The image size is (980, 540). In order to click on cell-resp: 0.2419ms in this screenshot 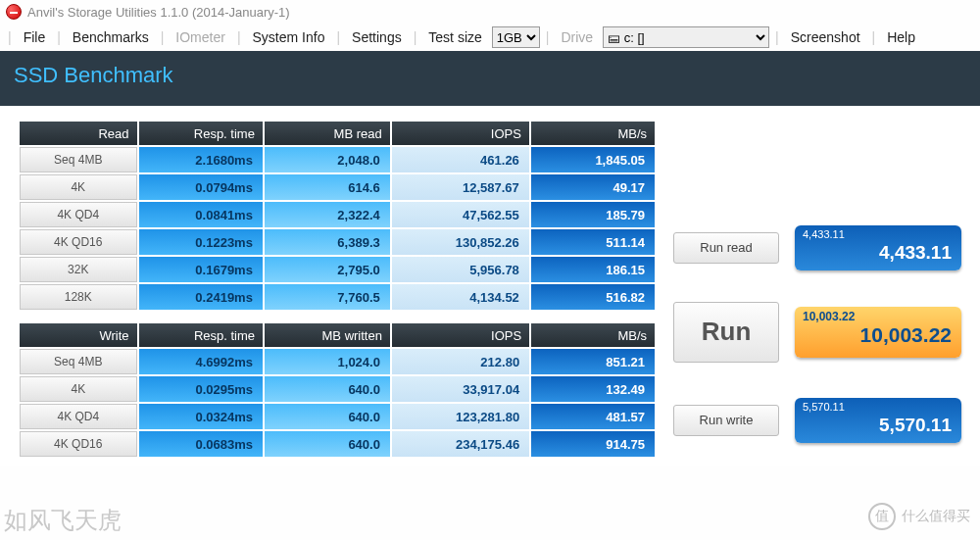, I will do `click(201, 297)`.